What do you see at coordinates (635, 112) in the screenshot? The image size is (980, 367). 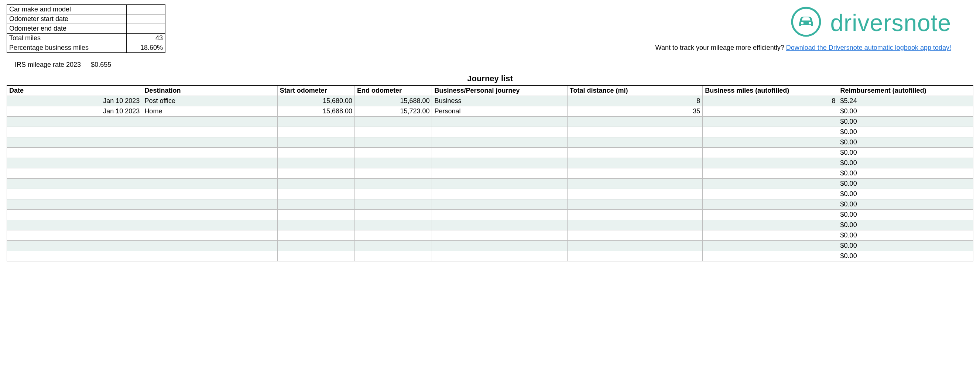 I see `cell-dist: 35` at bounding box center [635, 112].